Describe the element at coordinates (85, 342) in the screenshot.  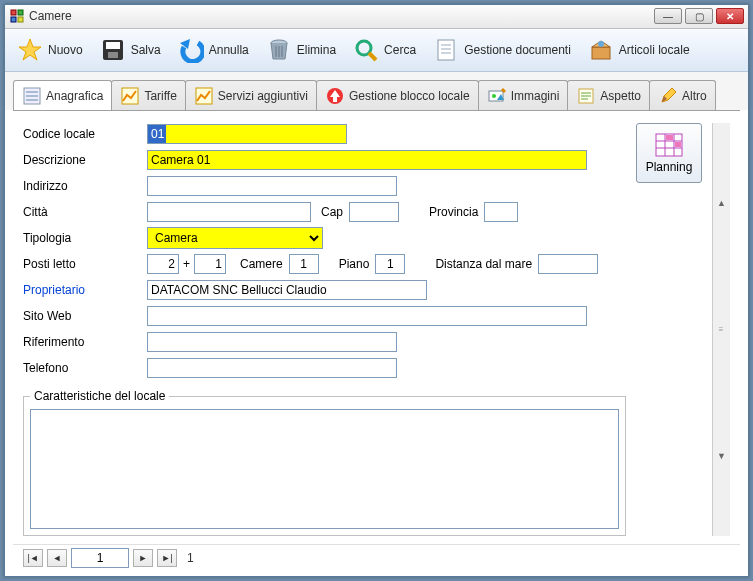
I see `riferimento-label: Riferimento` at that location.